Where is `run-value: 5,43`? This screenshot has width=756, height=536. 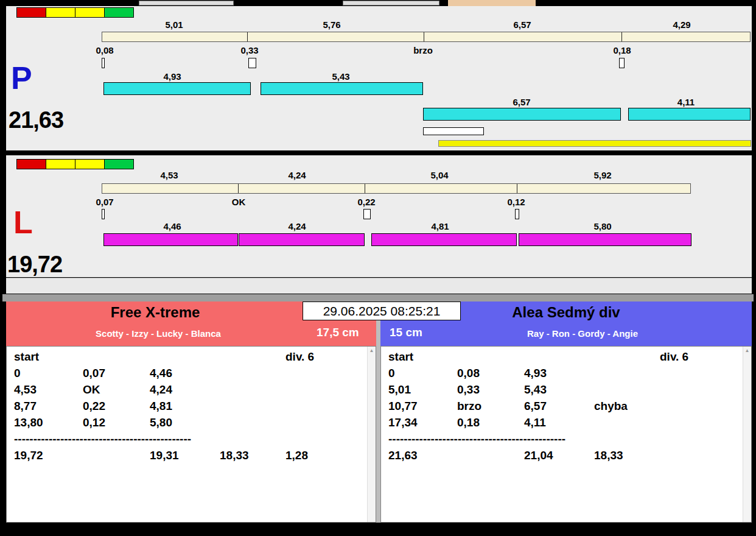 run-value: 5,43 is located at coordinates (536, 390).